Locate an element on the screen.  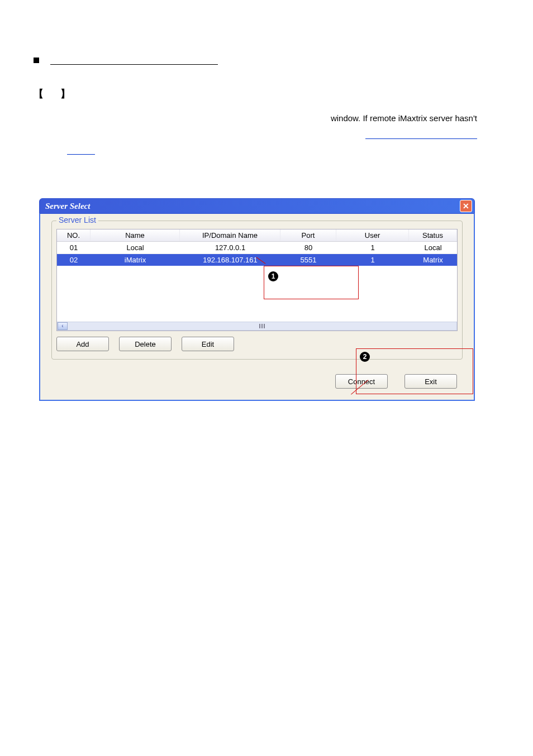
col-header-status: Status is located at coordinates (433, 236).